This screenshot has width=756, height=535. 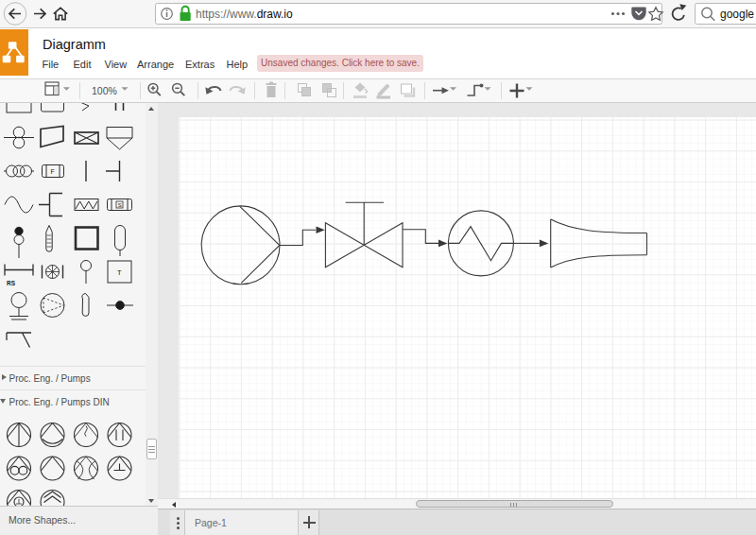 I want to click on svg-text: F, so click(x=53, y=172).